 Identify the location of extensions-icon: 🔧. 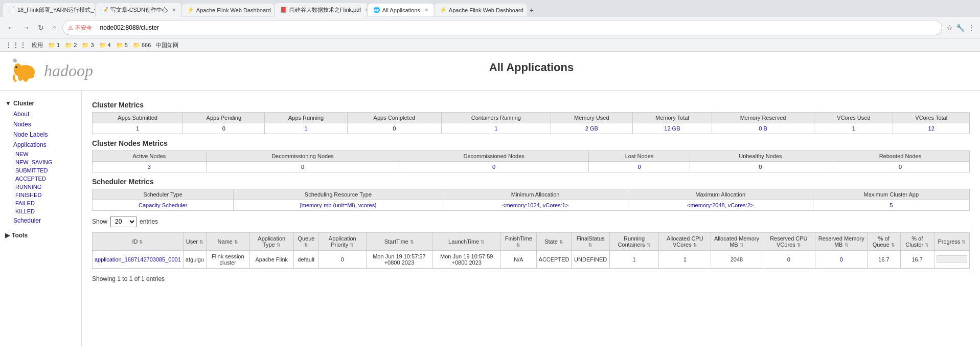
(960, 28).